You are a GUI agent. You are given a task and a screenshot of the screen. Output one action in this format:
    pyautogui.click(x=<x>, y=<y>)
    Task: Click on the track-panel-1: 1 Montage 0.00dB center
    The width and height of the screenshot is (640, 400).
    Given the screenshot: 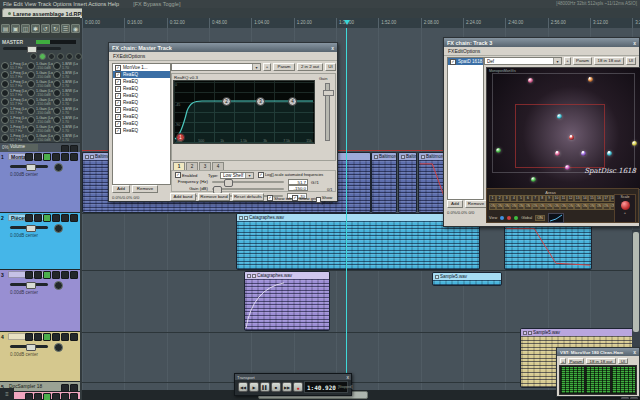 What is the action you would take?
    pyautogui.click(x=40, y=182)
    